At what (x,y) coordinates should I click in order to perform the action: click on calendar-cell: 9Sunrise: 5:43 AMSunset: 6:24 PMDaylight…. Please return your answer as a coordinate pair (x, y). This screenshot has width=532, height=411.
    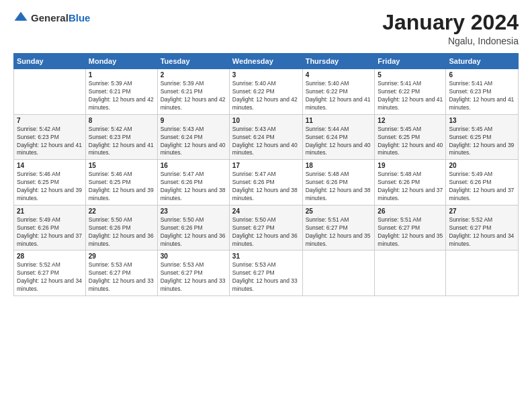
    Looking at the image, I should click on (193, 137).